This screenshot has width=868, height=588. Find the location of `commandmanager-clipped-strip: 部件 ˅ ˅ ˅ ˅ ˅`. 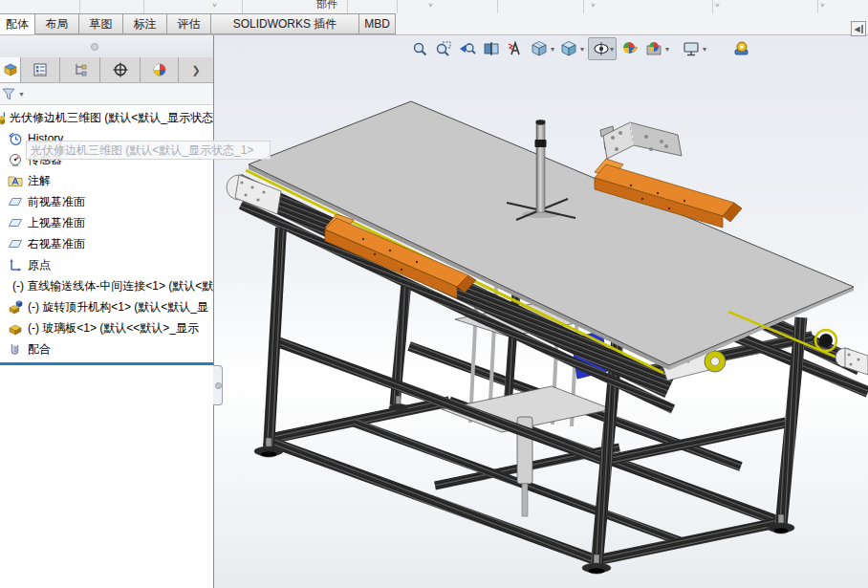

commandmanager-clipped-strip: 部件 ˅ ˅ ˅ ˅ ˅ is located at coordinates (434, 7).